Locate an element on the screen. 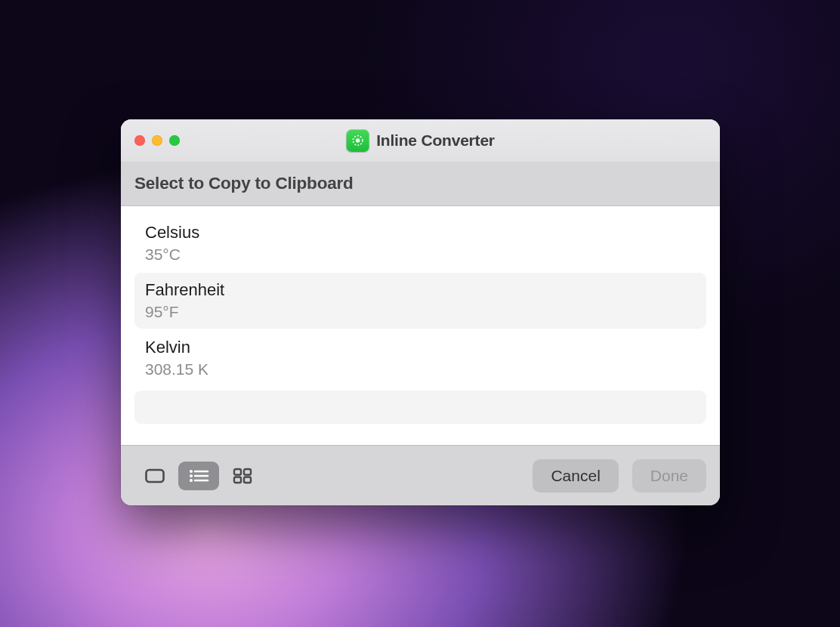 The image size is (840, 627). view-toggle is located at coordinates (199, 476).